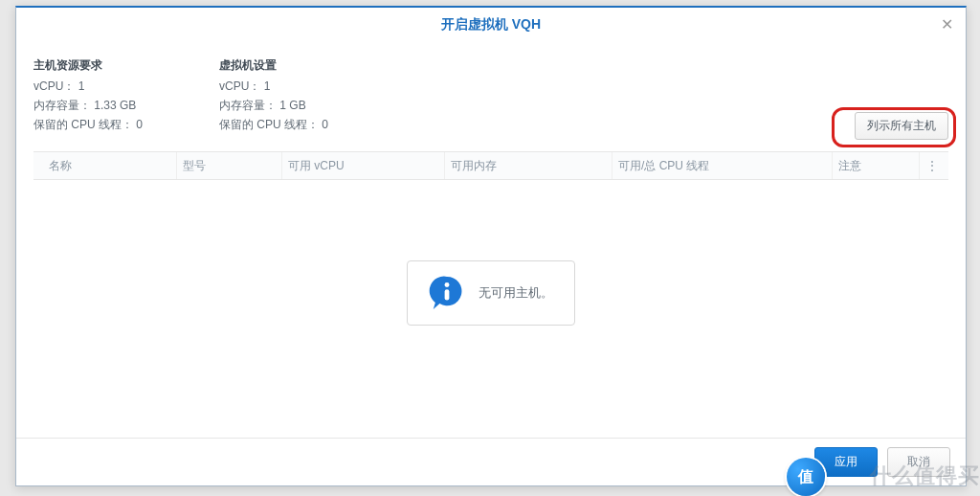 The width and height of the screenshot is (980, 496). What do you see at coordinates (274, 105) in the screenshot?
I see `vm-set-memory: 内存容量： 1 GB` at bounding box center [274, 105].